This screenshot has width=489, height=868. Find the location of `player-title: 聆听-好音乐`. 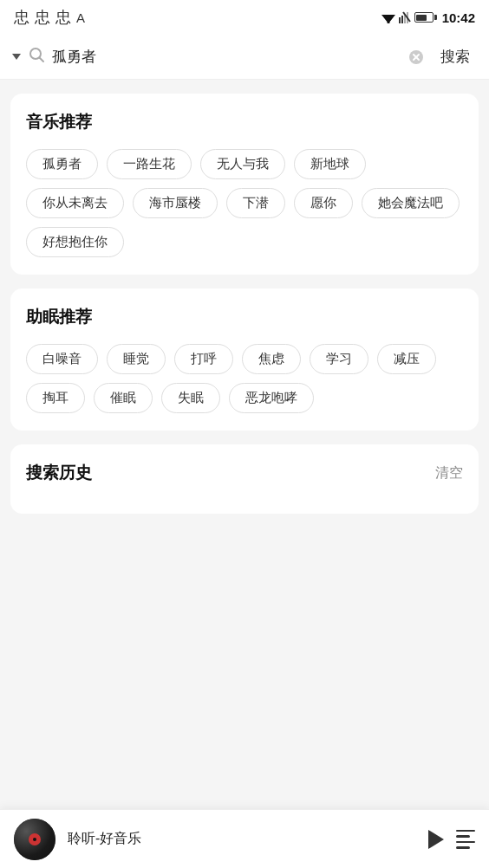

player-title: 聆听-好音乐 is located at coordinates (241, 839).